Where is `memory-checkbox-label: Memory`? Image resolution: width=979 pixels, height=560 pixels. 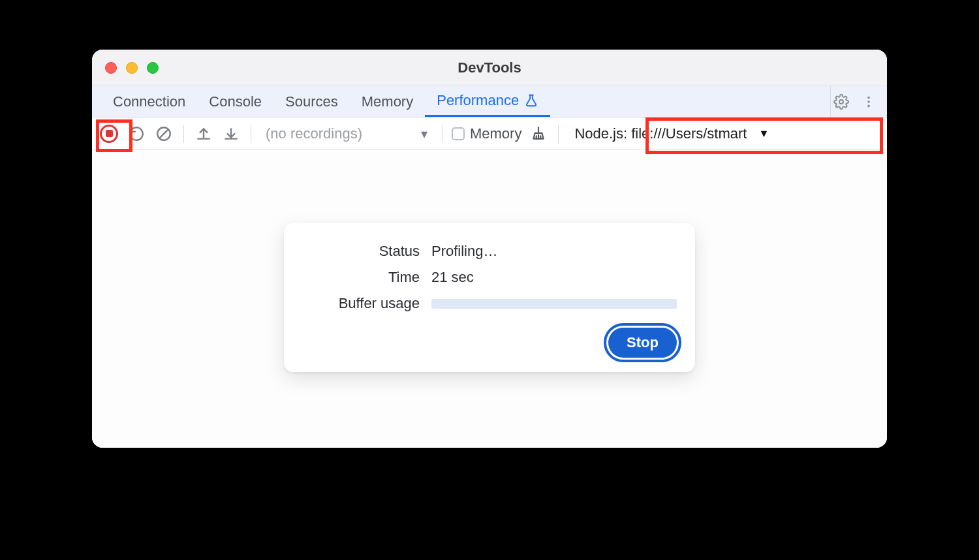 memory-checkbox-label: Memory is located at coordinates (496, 134).